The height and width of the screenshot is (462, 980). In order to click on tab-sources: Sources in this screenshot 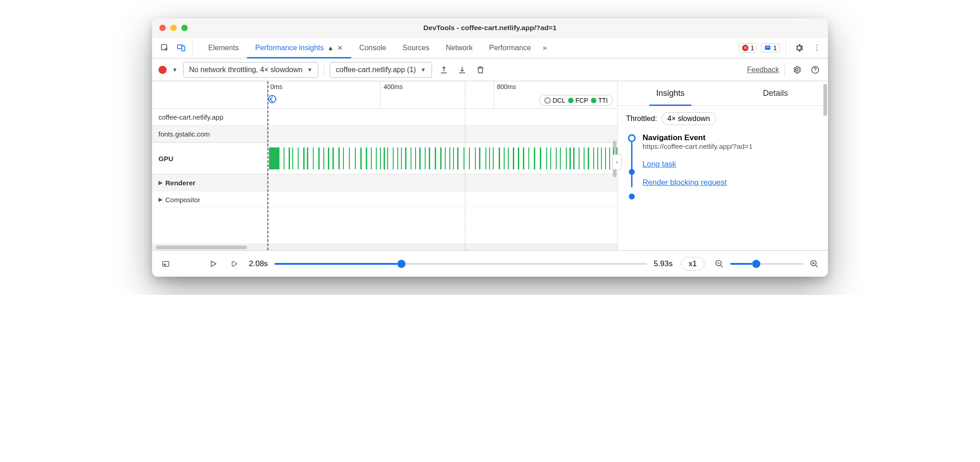, I will do `click(416, 47)`.